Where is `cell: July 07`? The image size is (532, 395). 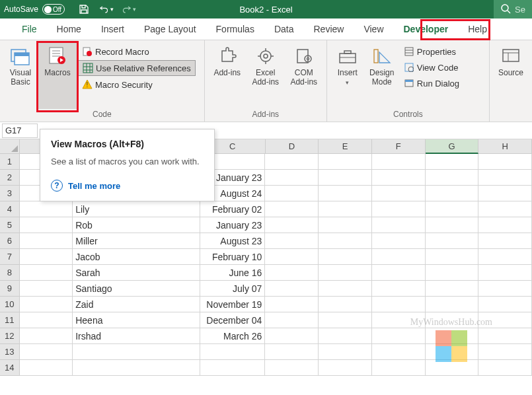 cell: July 07 is located at coordinates (233, 289).